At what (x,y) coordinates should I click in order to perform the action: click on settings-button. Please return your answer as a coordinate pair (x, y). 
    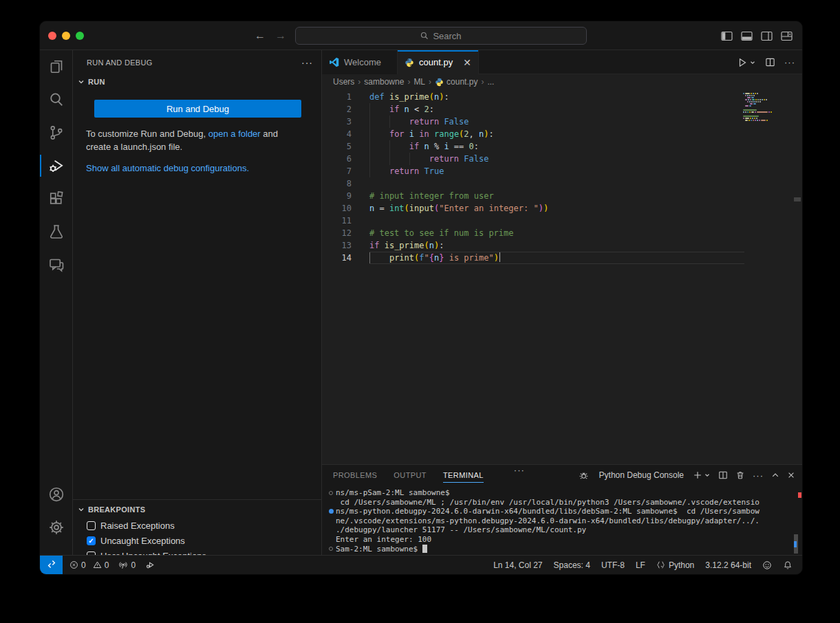
    Looking at the image, I should click on (56, 527).